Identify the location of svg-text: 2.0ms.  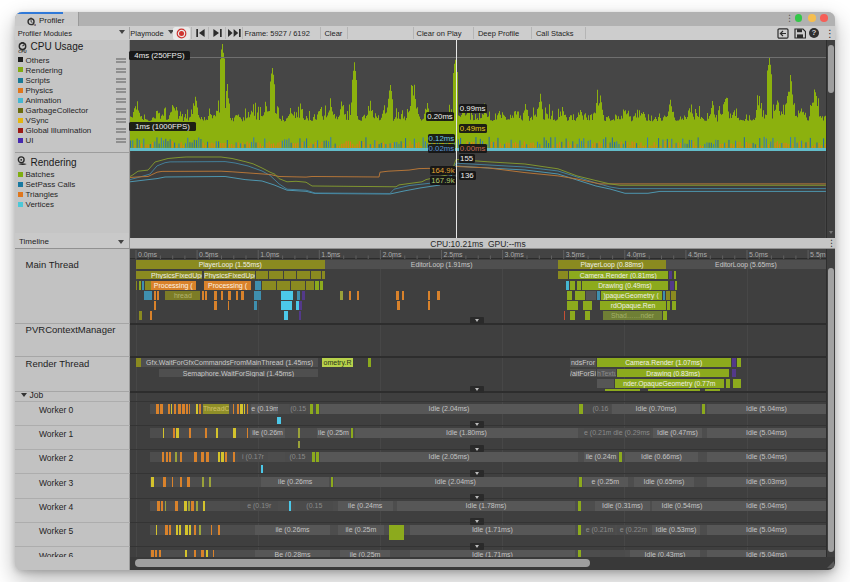
(392, 254).